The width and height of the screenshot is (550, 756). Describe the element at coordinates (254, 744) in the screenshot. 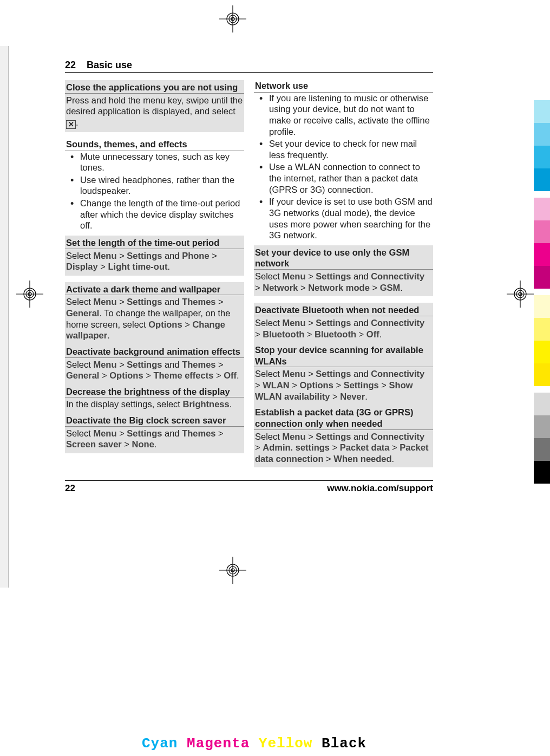

I see `cmyk-label: Cyan Magenta Yellow Black` at that location.